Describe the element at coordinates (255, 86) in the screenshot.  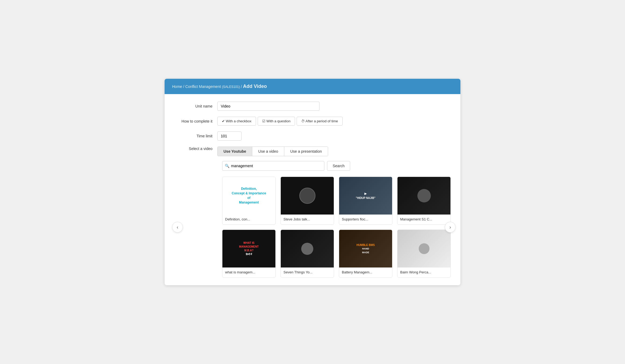
I see `page-title: Add Video` at that location.